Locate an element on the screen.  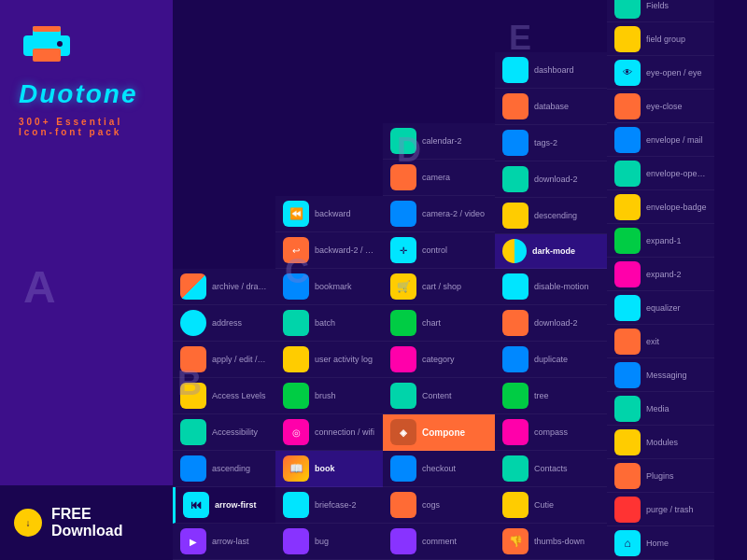
icon-cell-cutie: Cutie is located at coordinates (551, 506).